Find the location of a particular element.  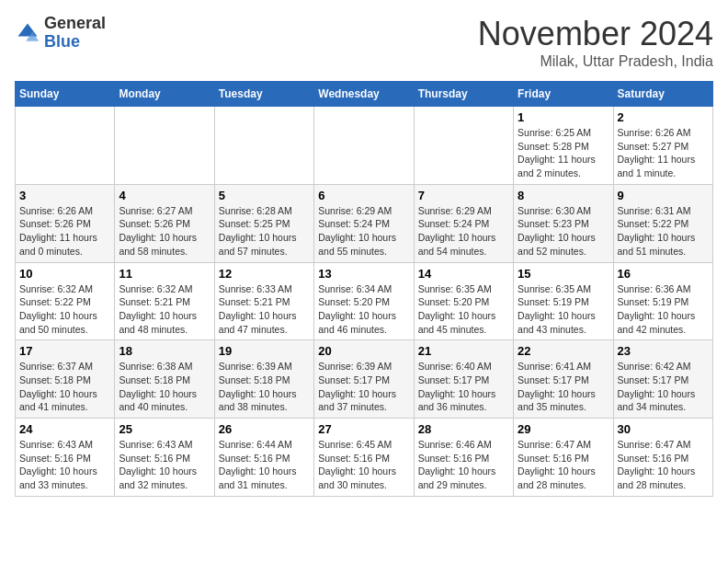

subtitle: Milak, Uttar Pradesh, India is located at coordinates (596, 62).